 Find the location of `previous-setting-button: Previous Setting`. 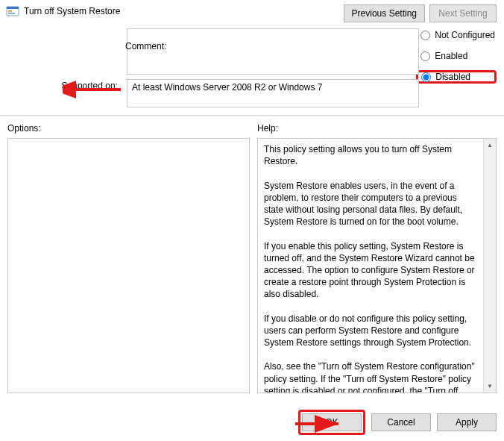

previous-setting-button: Previous Setting is located at coordinates (385, 13).